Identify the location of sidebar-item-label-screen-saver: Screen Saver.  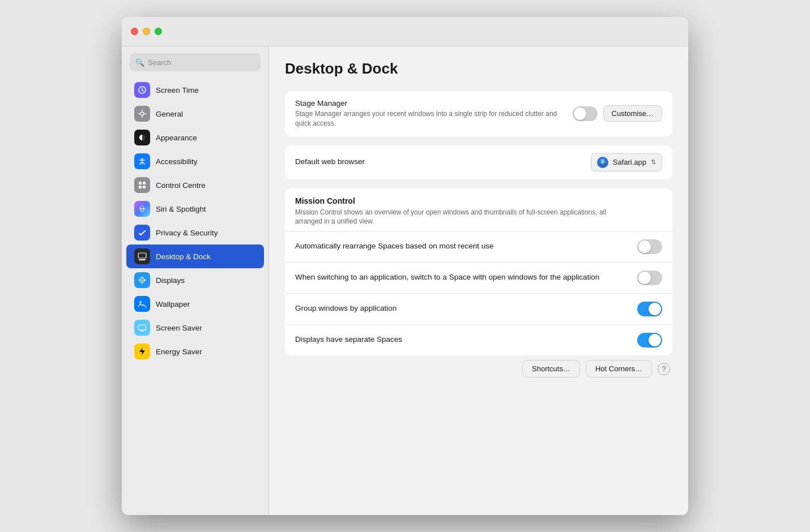
(179, 328).